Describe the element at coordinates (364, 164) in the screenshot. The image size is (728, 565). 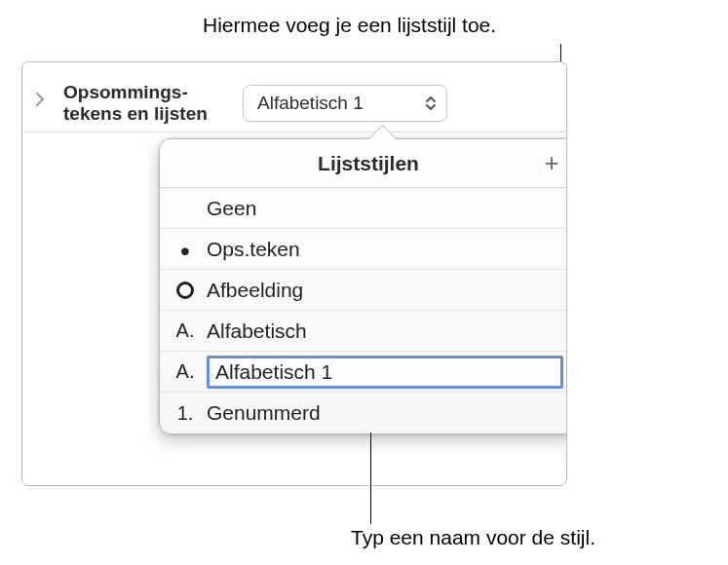
I see `popover-header: Lijststijlen +` at that location.